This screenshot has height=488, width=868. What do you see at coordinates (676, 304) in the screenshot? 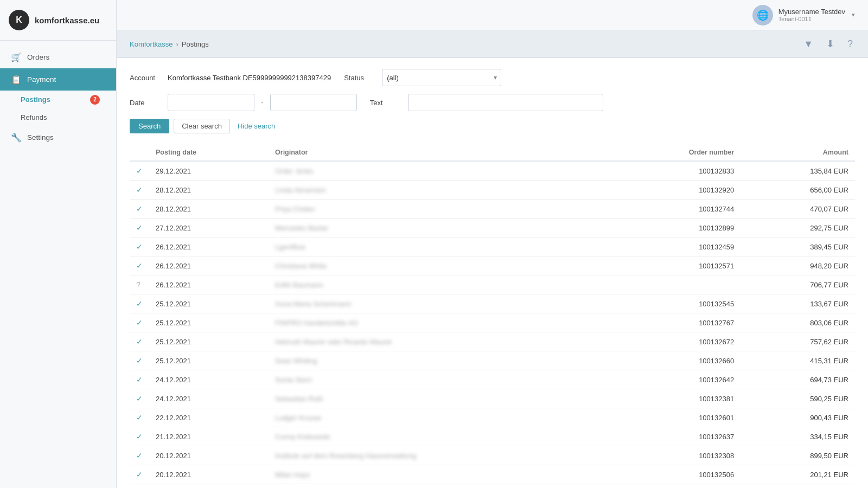
I see `row-order-number: 100132545` at bounding box center [676, 304].